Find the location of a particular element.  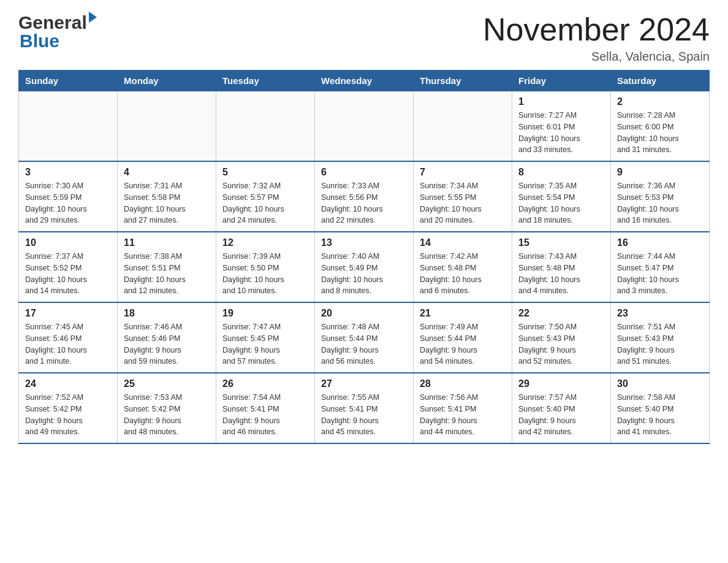

day-info: Sunrise: 7:44 AM Sunset: 5:47 PM Dayligh… is located at coordinates (660, 274).